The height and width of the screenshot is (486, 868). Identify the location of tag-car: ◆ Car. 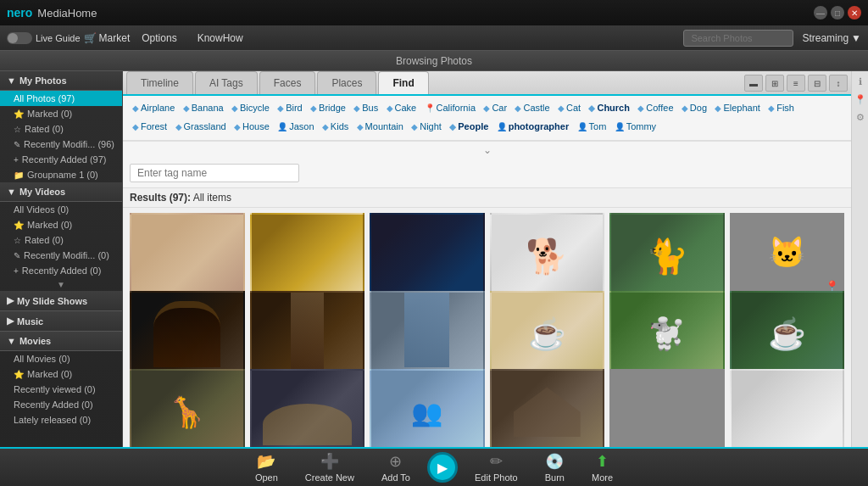
(495, 109).